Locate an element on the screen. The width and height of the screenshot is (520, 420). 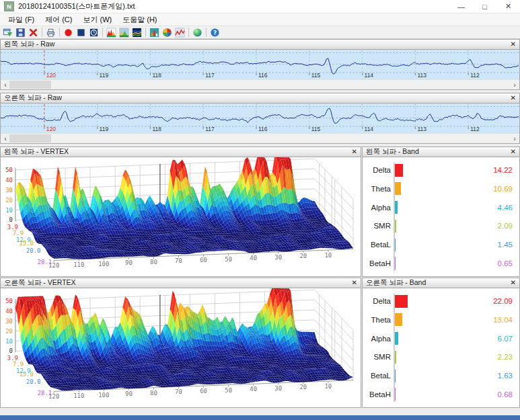
band-value: 13.04 is located at coordinates (498, 320).